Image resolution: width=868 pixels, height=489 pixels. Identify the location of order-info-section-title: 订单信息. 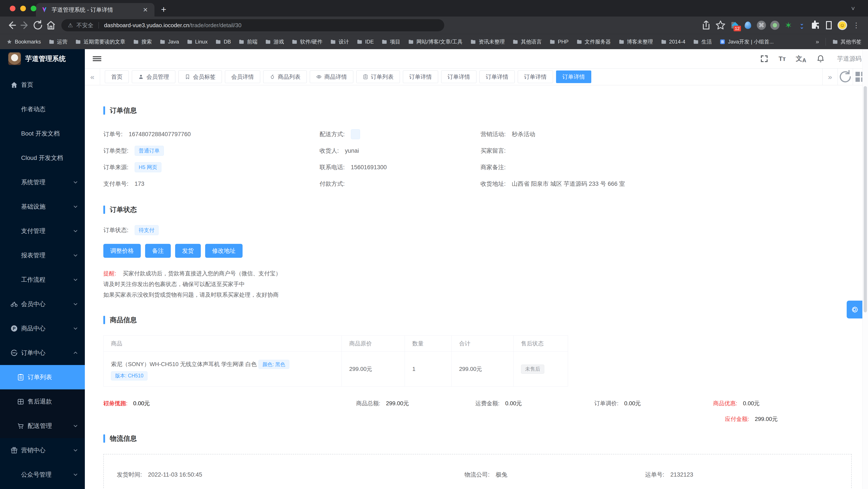
(486, 111).